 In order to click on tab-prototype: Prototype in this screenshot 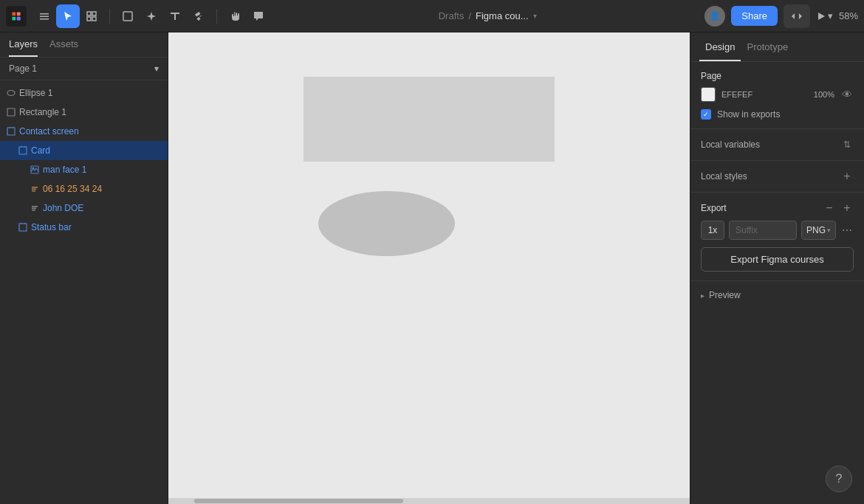, I will do `click(767, 47)`.